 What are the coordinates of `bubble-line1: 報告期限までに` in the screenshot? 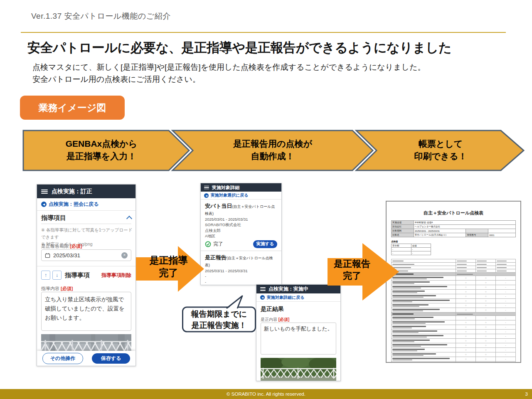 It's located at (219, 314).